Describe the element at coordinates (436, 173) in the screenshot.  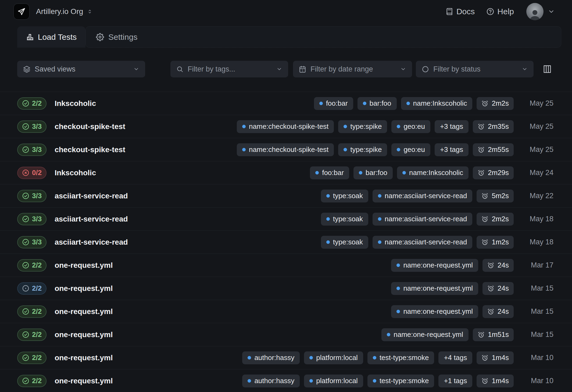
I see `tag-label: name:Inkscoholic` at that location.